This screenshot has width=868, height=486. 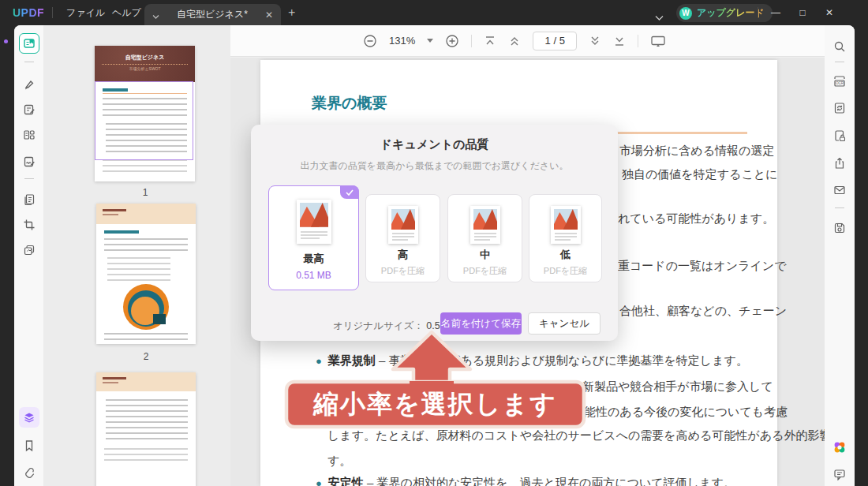 I want to click on sidebar-reader-icon, so click(x=29, y=43).